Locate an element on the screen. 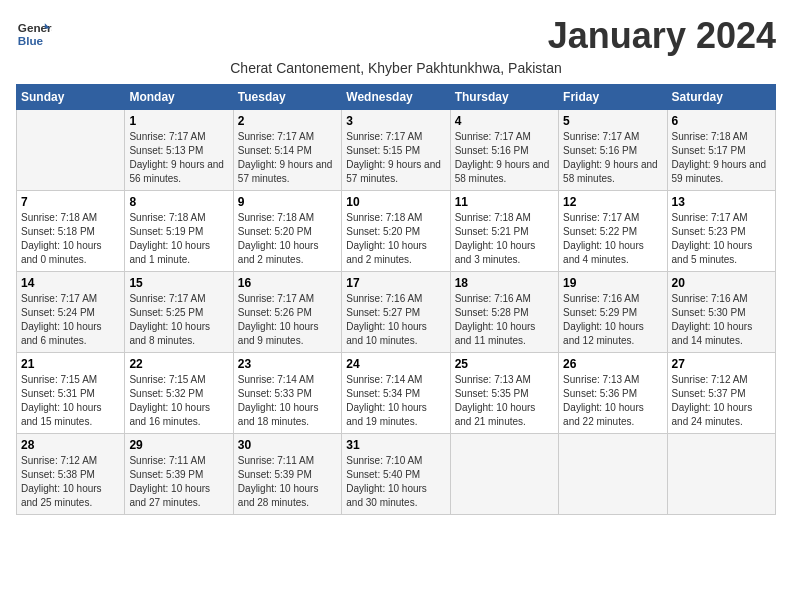 This screenshot has height=612, width=792. day-number: 8 is located at coordinates (178, 202).